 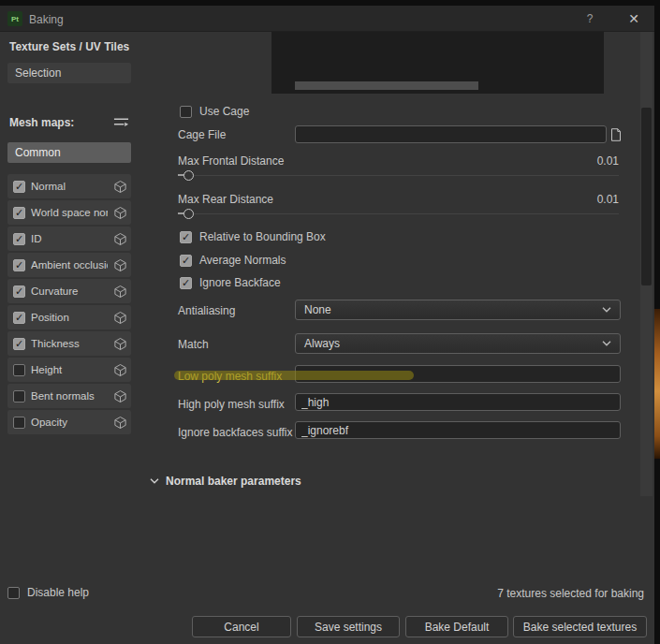 I want to click on help-button: ?, so click(x=590, y=19).